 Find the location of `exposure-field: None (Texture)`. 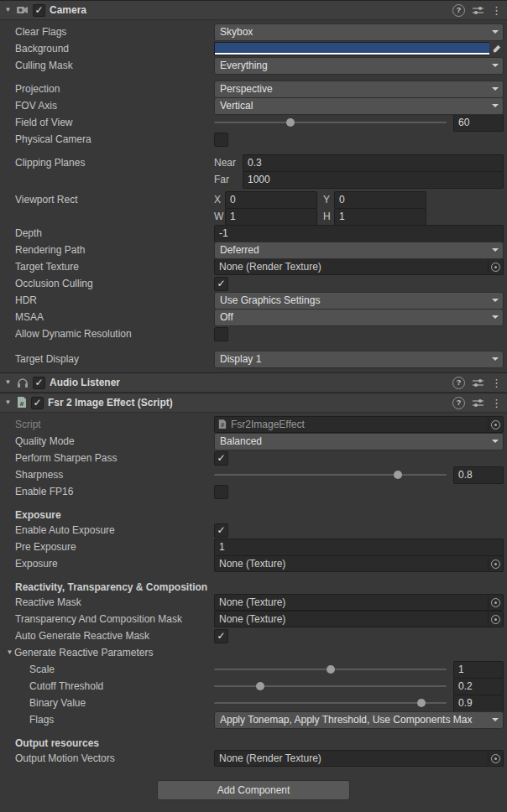

exposure-field: None (Texture) is located at coordinates (359, 564).